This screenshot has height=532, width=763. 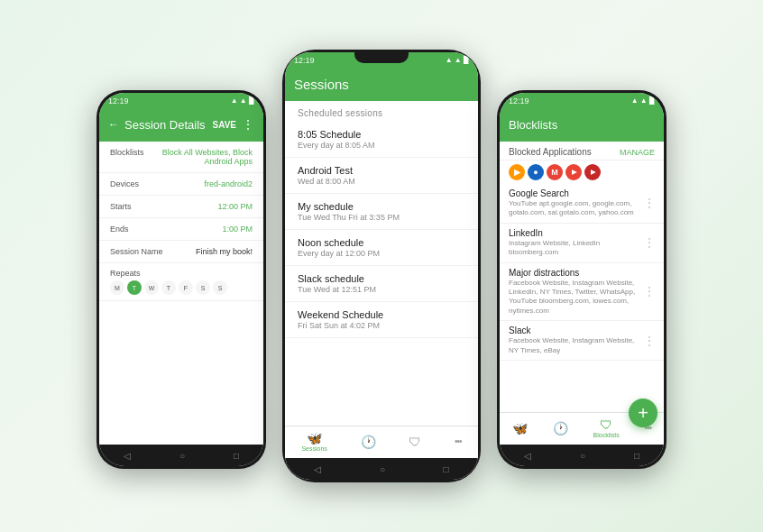 I want to click on sessions-icon: 🦋, so click(x=314, y=438).